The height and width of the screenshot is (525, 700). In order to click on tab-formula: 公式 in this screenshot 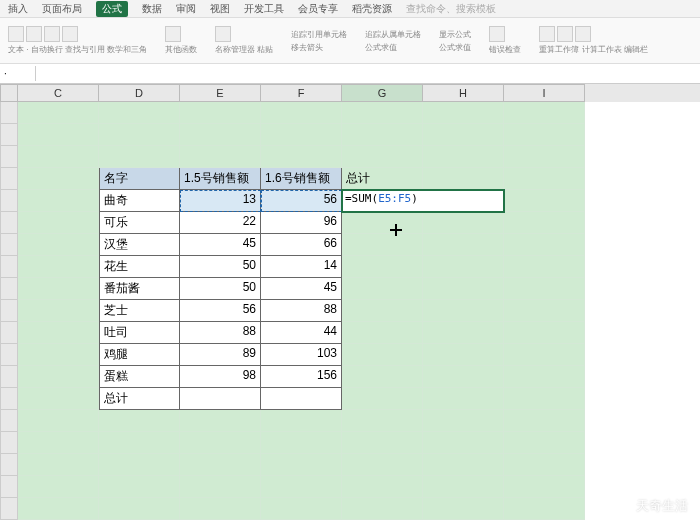, I will do `click(112, 9)`.